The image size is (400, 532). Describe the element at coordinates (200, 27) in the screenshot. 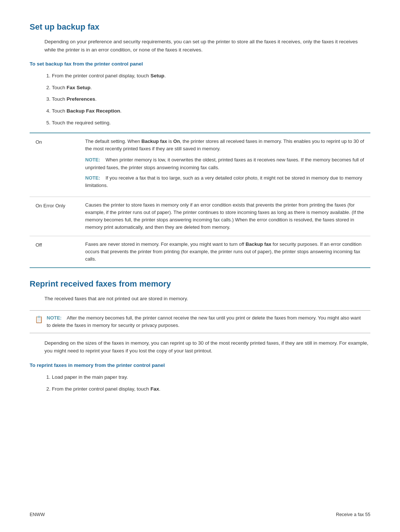

I see `setup-title: Set up backup fax` at that location.